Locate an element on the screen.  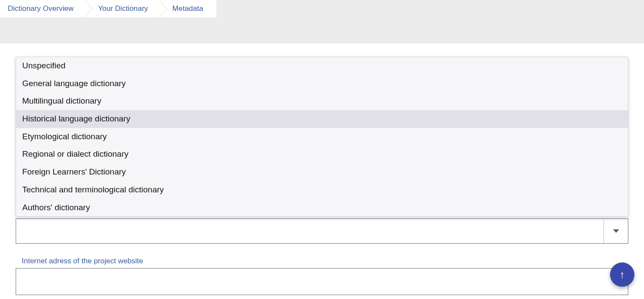
dictionary-type-option: Technical and terminological dictionary is located at coordinates (322, 190).